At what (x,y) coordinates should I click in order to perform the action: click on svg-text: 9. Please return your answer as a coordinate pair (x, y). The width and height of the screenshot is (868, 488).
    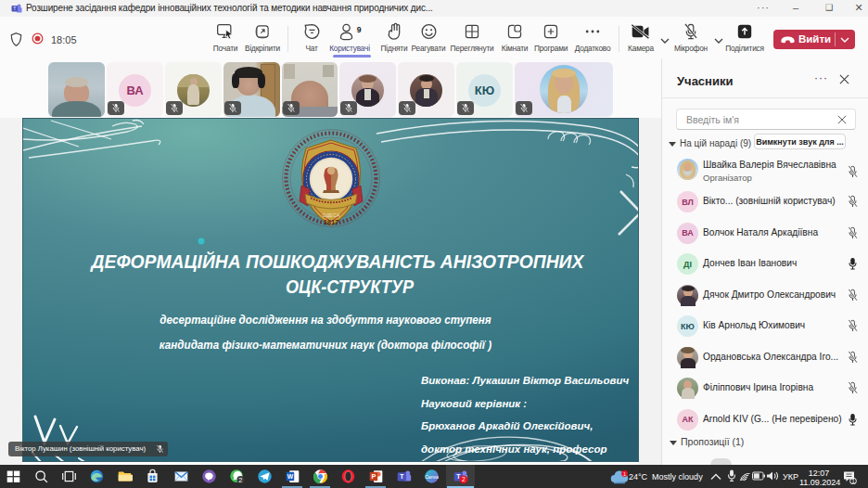
    Looking at the image, I should click on (360, 30).